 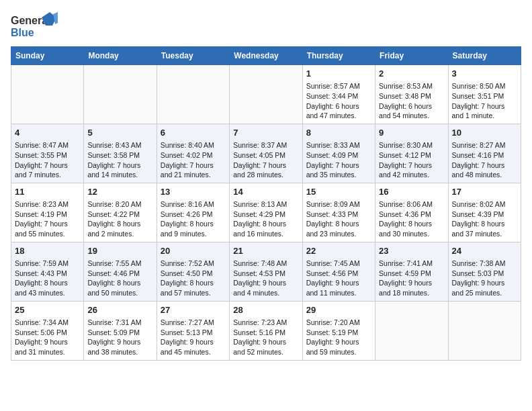 What do you see at coordinates (266, 330) in the screenshot?
I see `calendar-week-5: 25Sunrise: 7:34 AM Sunset: 5:06 PM Dayli…` at bounding box center [266, 330].